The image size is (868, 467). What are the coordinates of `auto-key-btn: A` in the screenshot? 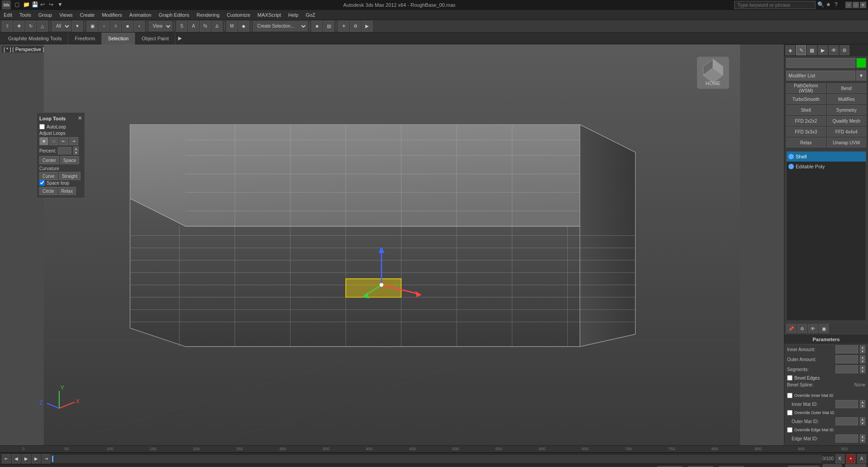 It's located at (862, 459).